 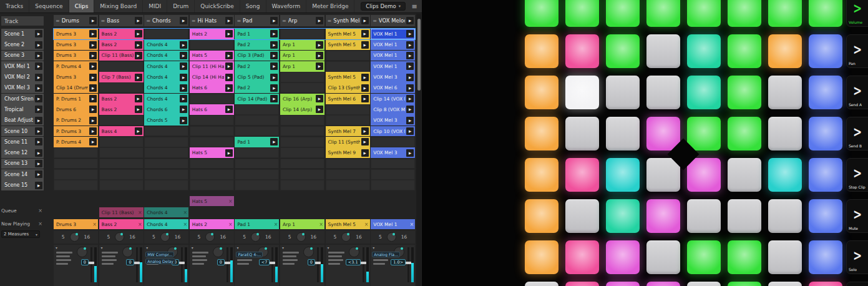 What do you see at coordinates (121, 212) in the screenshot?
I see `queue-clip-cell: Clip 11 (Bass)×` at bounding box center [121, 212].